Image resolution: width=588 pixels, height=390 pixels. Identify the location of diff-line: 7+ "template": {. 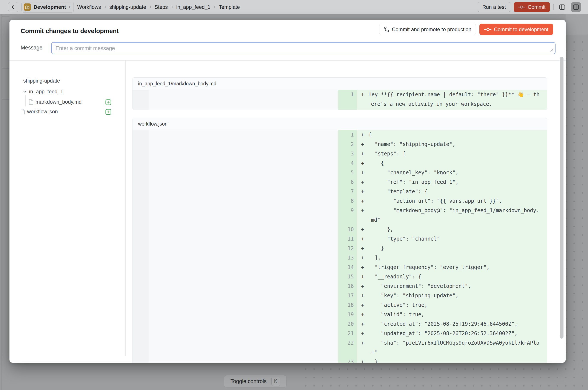
(340, 192).